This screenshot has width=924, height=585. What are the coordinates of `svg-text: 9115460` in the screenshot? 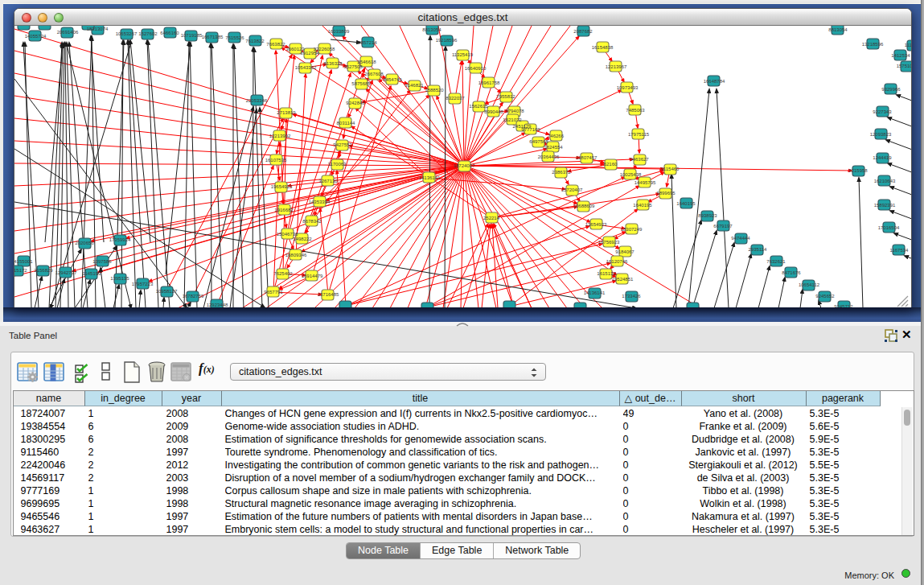 It's located at (671, 169).